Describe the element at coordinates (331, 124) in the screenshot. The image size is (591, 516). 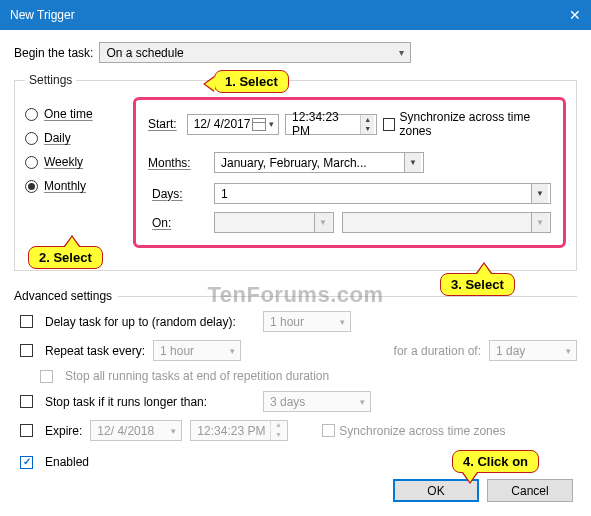
I see `start-time-picker: 12:34:23 PM ▲▼` at that location.